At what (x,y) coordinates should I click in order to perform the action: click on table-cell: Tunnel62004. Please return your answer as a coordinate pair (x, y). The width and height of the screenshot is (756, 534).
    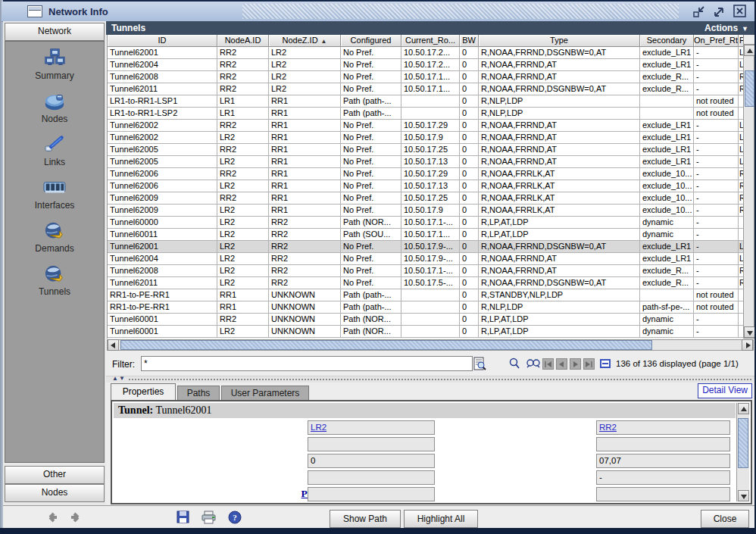
    Looking at the image, I should click on (162, 259).